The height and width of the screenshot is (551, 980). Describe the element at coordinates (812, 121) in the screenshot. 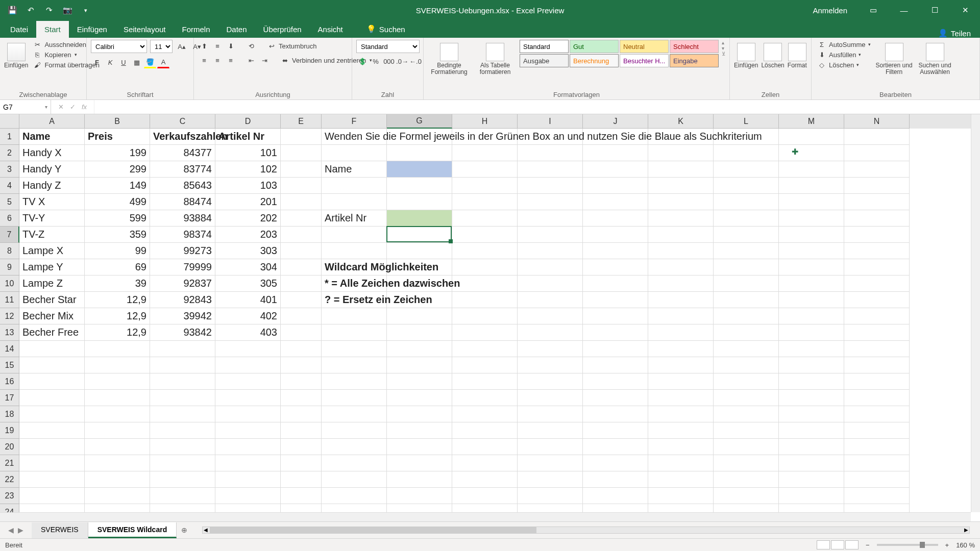

I see `column-header: M` at that location.